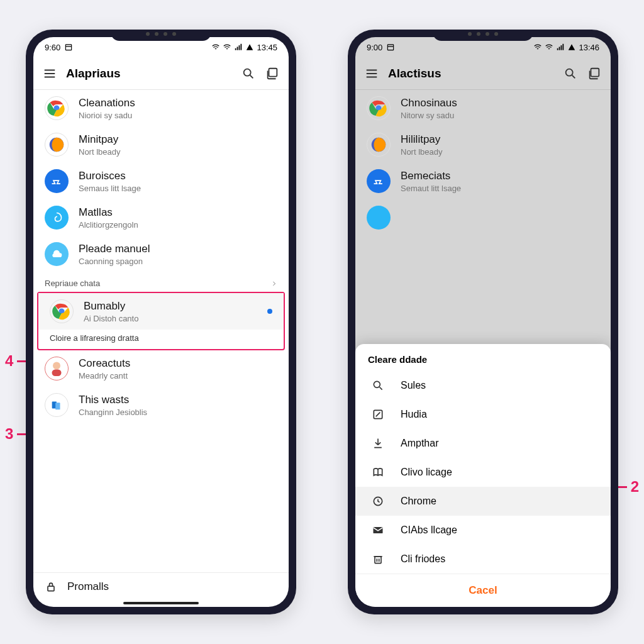 The width and height of the screenshot is (644, 644). Describe the element at coordinates (161, 108) in the screenshot. I see `list-item: CleanationsNiorioi sy sadu` at that location.